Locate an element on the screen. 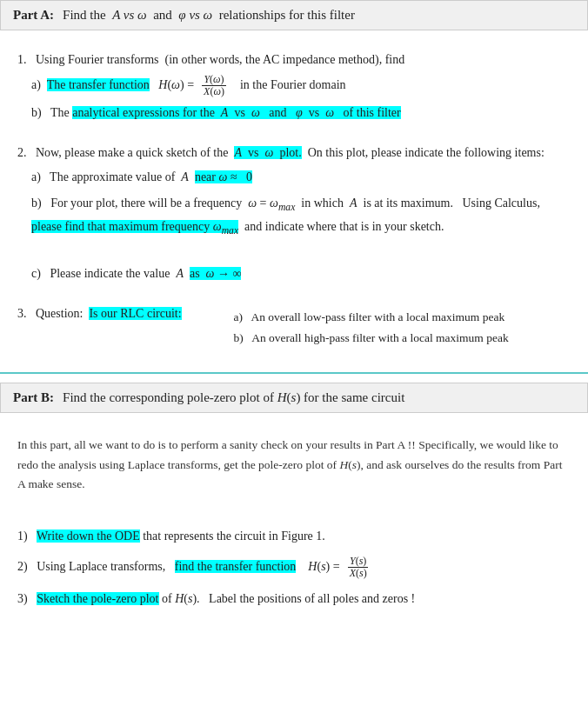 Image resolution: width=588 pixels, height=706 pixels. q3-highlight: Is our RLC circuit: is located at coordinates (135, 313).